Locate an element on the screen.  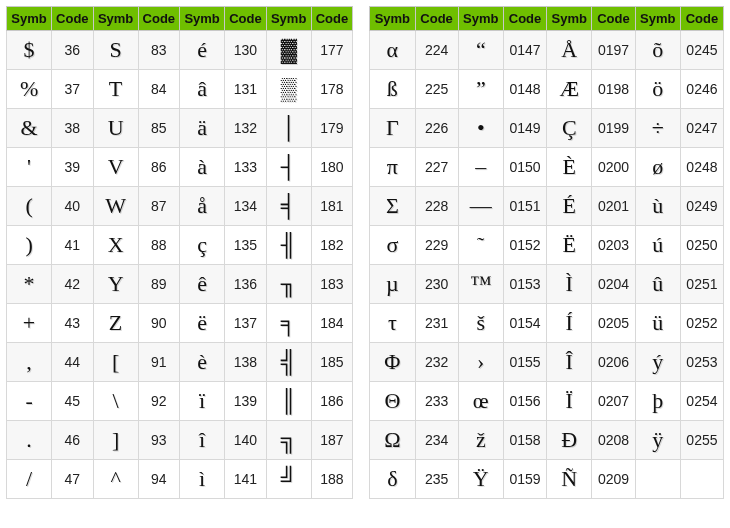
symbol-cell: - is located at coordinates (30, 402).